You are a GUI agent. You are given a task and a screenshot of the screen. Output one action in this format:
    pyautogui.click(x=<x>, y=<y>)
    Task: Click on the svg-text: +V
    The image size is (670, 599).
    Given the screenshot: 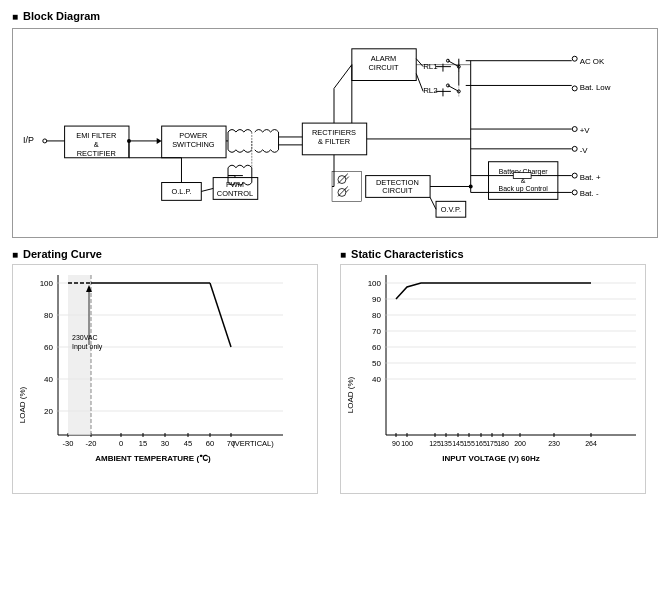 What is the action you would take?
    pyautogui.click(x=586, y=130)
    